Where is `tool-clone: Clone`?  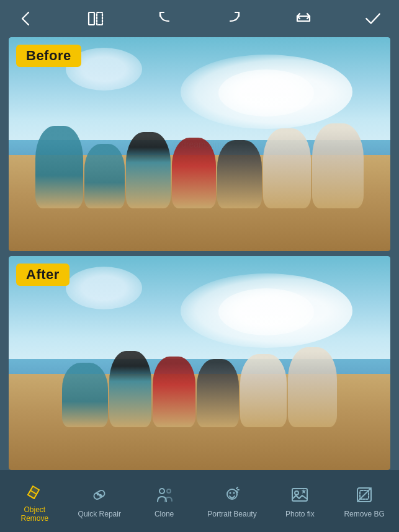
tool-clone: Clone is located at coordinates (164, 501).